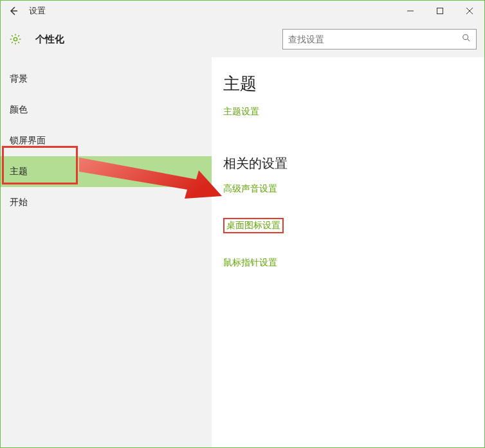  What do you see at coordinates (348, 84) in the screenshot?
I see `page-heading-themes: 主题` at bounding box center [348, 84].